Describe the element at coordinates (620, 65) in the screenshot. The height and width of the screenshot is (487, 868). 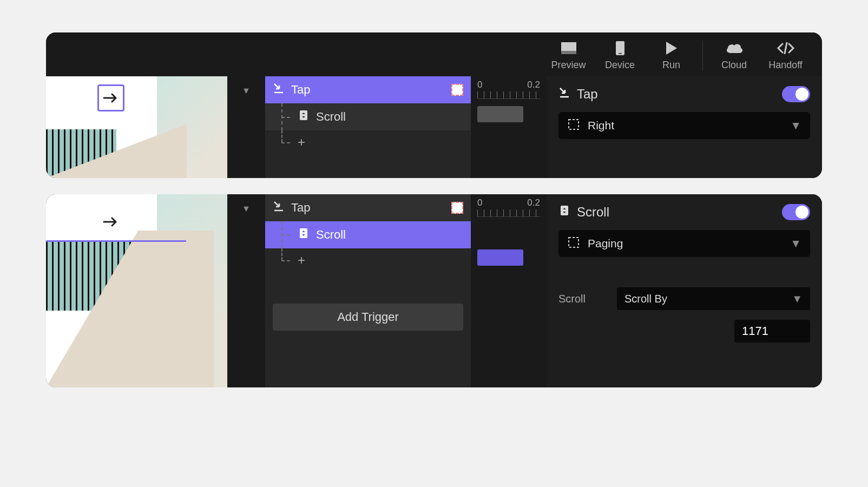
I see `device-label: Device` at that location.